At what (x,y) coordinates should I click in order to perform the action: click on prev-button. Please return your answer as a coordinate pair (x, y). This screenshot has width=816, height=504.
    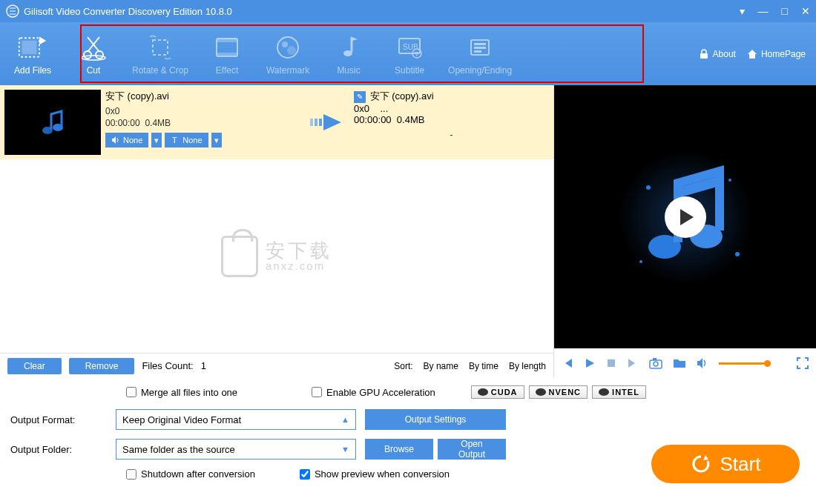
    Looking at the image, I should click on (567, 363).